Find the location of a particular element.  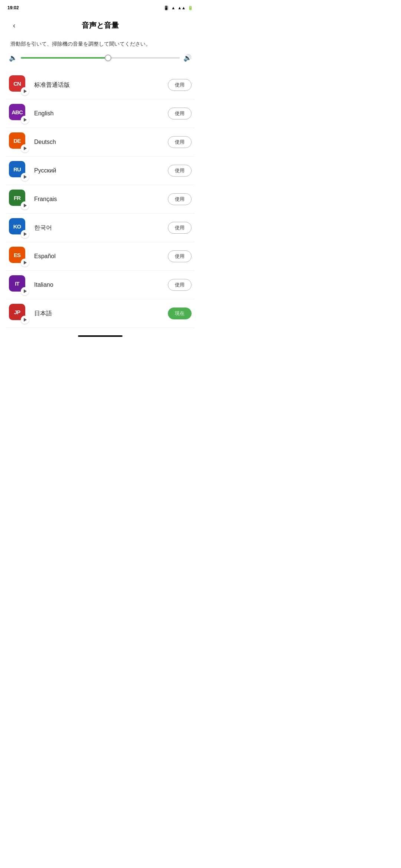

play-icon-ko is located at coordinates (25, 234).